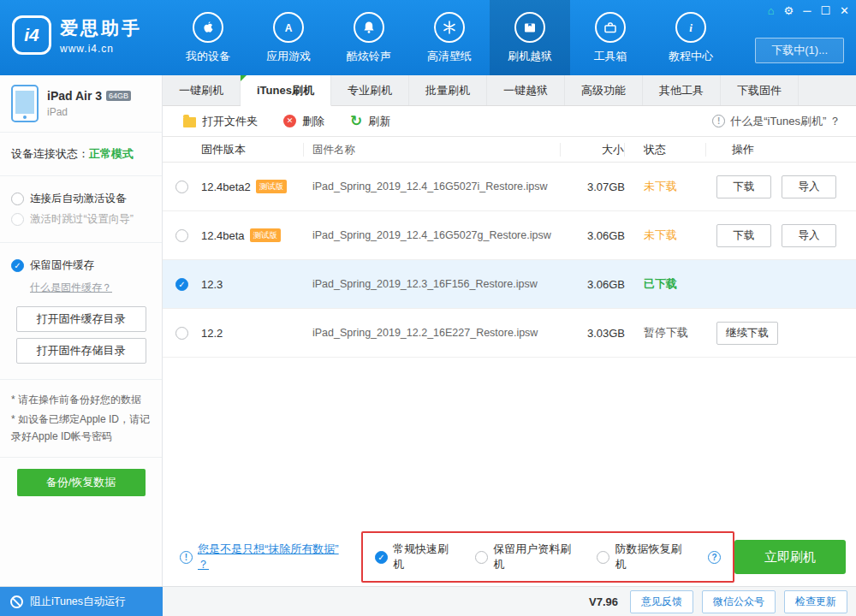  I want to click on close-icon: ✕, so click(844, 10).